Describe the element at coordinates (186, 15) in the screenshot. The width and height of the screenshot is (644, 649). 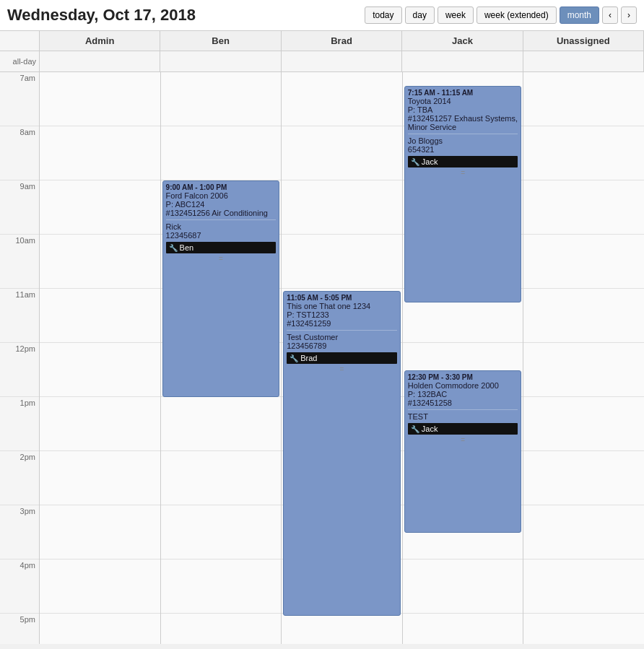
I see `date-title: Wednesday, Oct 17, 2018` at that location.